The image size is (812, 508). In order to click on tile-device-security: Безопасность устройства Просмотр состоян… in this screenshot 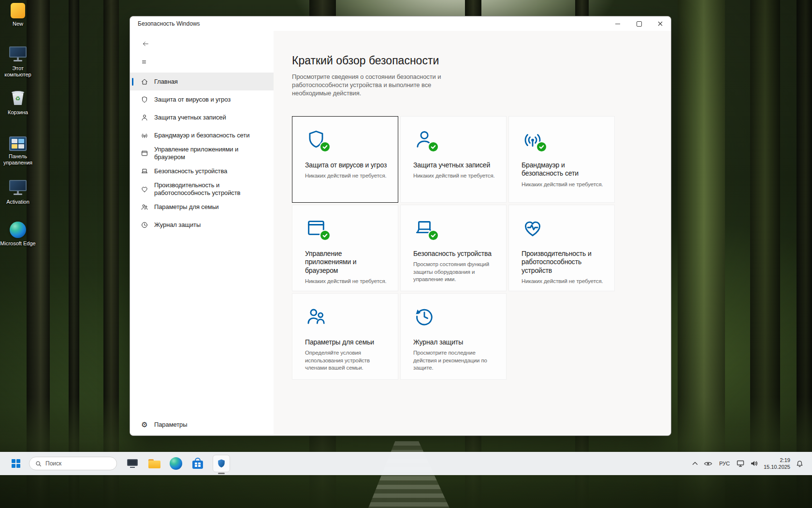, I will do `click(453, 248)`.